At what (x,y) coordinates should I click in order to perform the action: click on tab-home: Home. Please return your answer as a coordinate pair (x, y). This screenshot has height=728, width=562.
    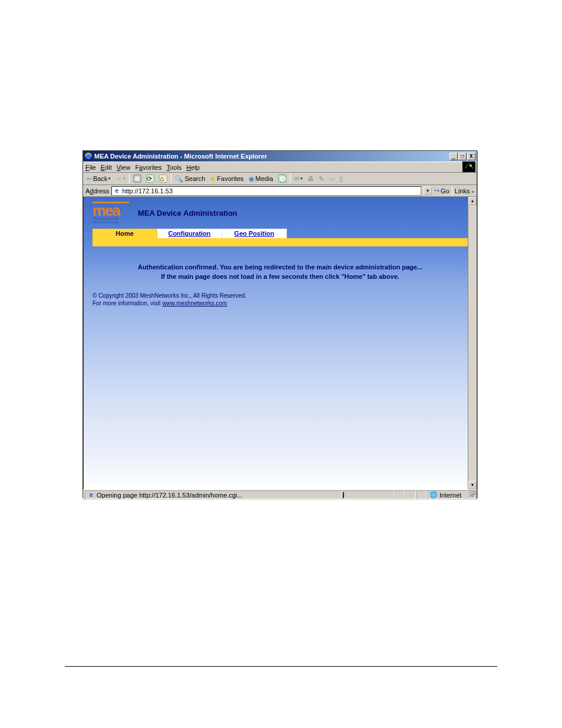
    Looking at the image, I should click on (125, 233).